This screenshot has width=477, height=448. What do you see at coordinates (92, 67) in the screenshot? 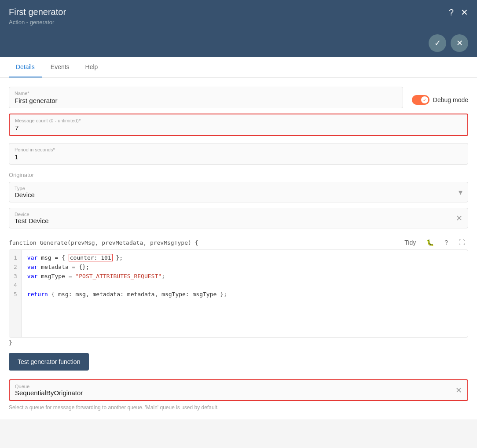
I see `tab-help: Help` at bounding box center [92, 67].